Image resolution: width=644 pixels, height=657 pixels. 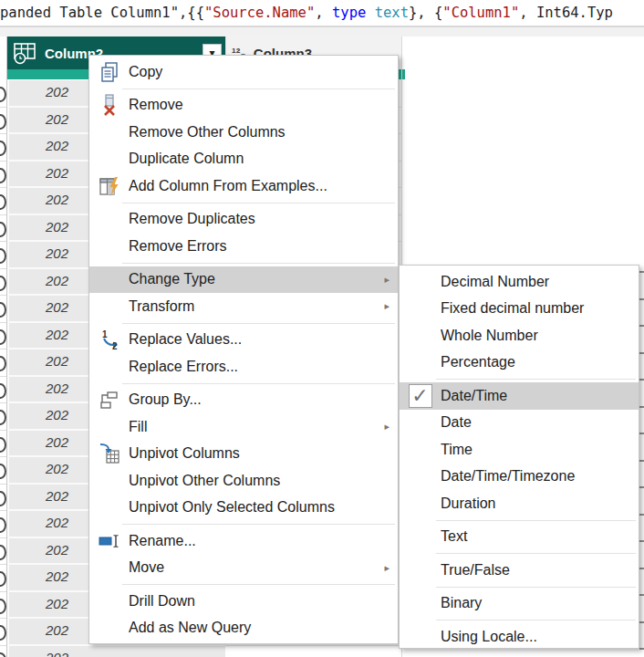 What do you see at coordinates (109, 541) in the screenshot?
I see `rename-icon` at bounding box center [109, 541].